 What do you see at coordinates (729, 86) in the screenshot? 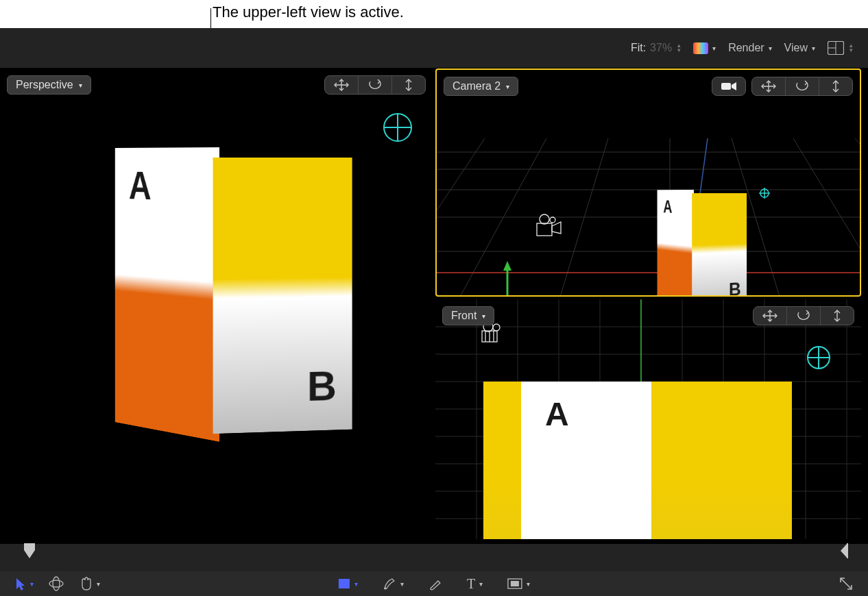
I see `active-camera-button` at bounding box center [729, 86].